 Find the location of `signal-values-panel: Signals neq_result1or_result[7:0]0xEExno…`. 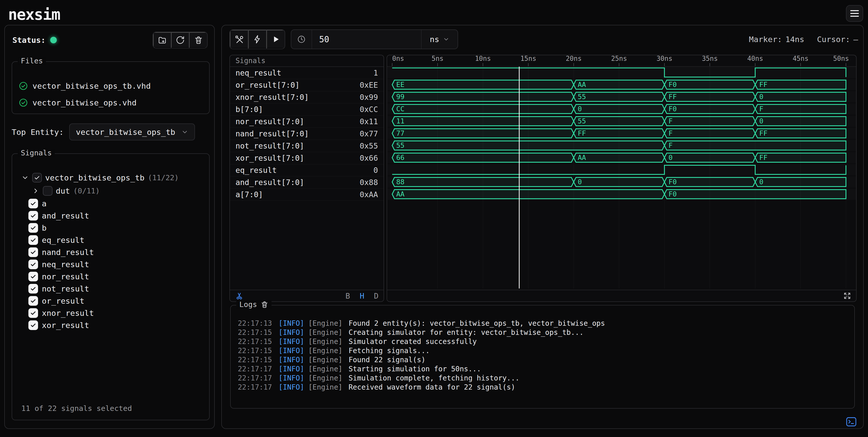

signal-values-panel: Signals neq_result1or_result[7:0]0xEExno… is located at coordinates (307, 179).